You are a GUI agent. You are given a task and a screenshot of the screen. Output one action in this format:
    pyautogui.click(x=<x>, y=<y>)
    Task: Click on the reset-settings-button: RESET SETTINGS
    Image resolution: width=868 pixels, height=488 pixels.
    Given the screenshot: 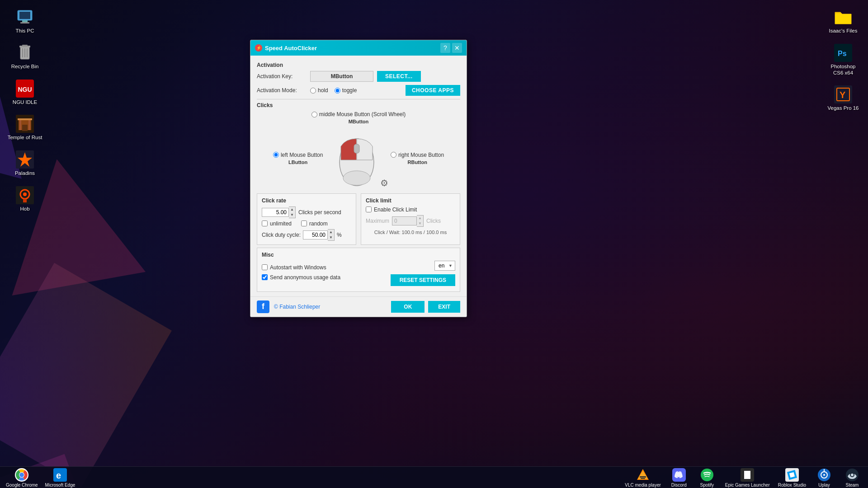 What is the action you would take?
    pyautogui.click(x=423, y=280)
    